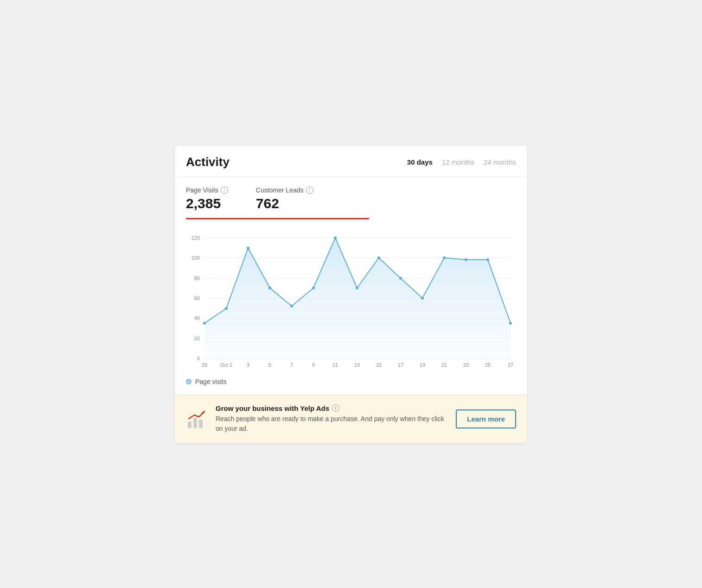  I want to click on page-title: Activity, so click(208, 162).